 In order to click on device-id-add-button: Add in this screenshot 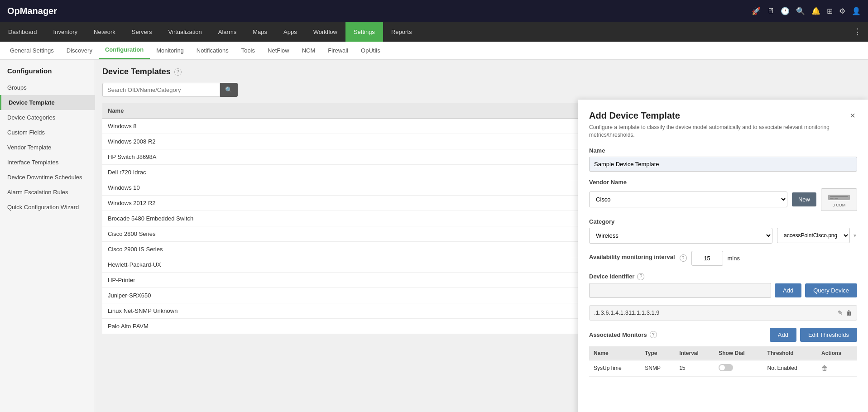, I will do `click(788, 291)`.